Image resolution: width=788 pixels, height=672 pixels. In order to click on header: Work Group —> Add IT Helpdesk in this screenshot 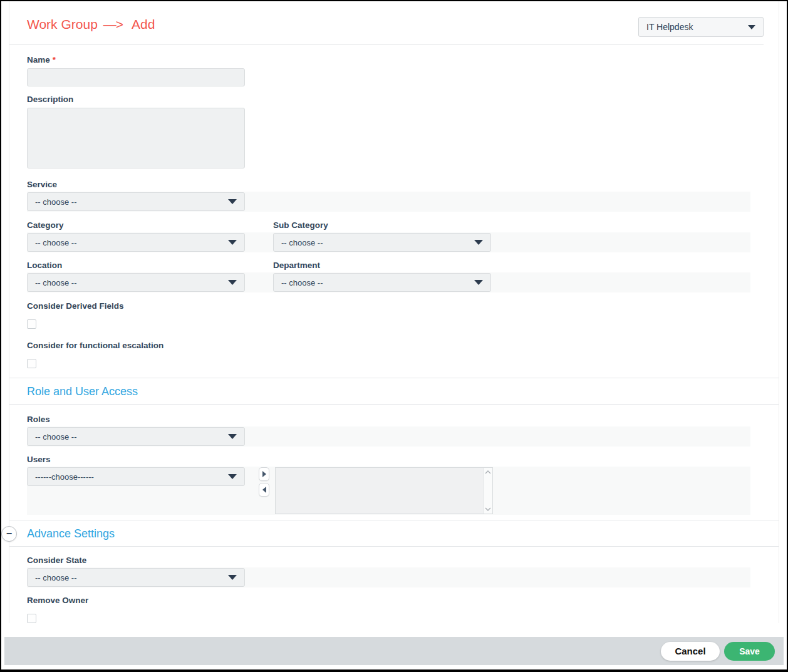, I will do `click(394, 23)`.